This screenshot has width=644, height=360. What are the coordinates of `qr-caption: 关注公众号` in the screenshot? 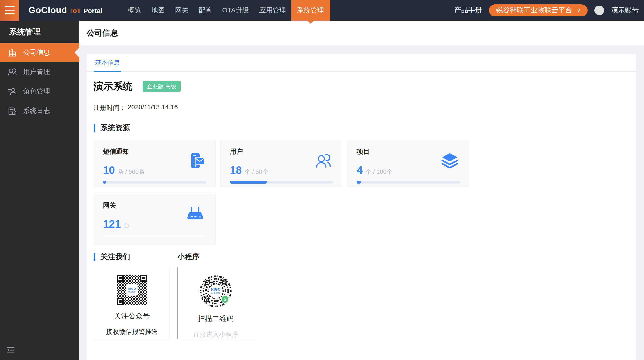 It's located at (132, 316).